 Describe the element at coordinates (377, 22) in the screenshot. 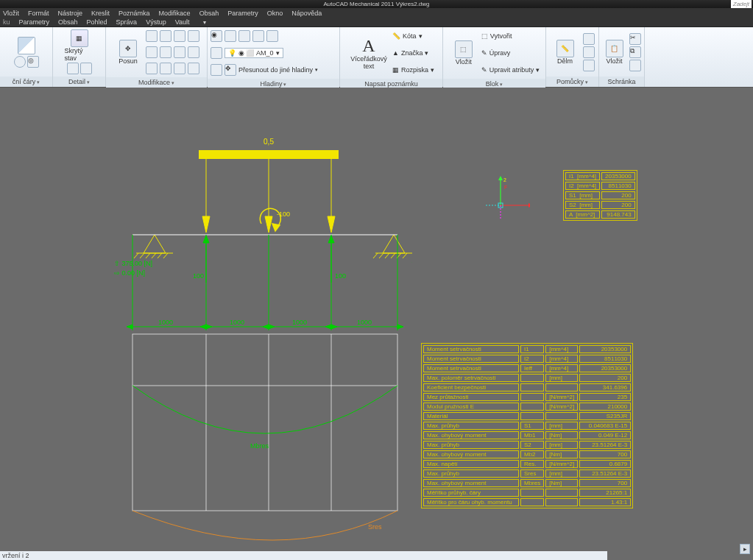

I see `ribbon-tabs: ku Parametry Obsah Pohled Správa Výstup …` at that location.